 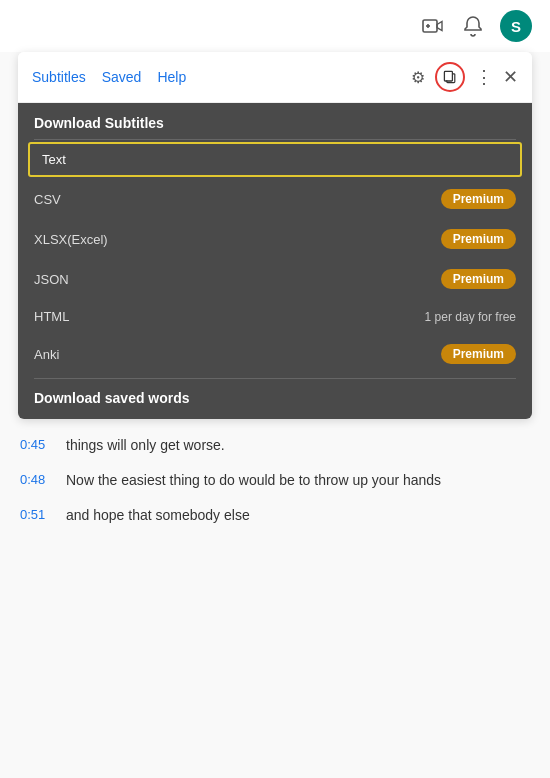 I want to click on panel-header: Subtitles Saved Help ⚙ ⋮ ✕, so click(x=275, y=78).